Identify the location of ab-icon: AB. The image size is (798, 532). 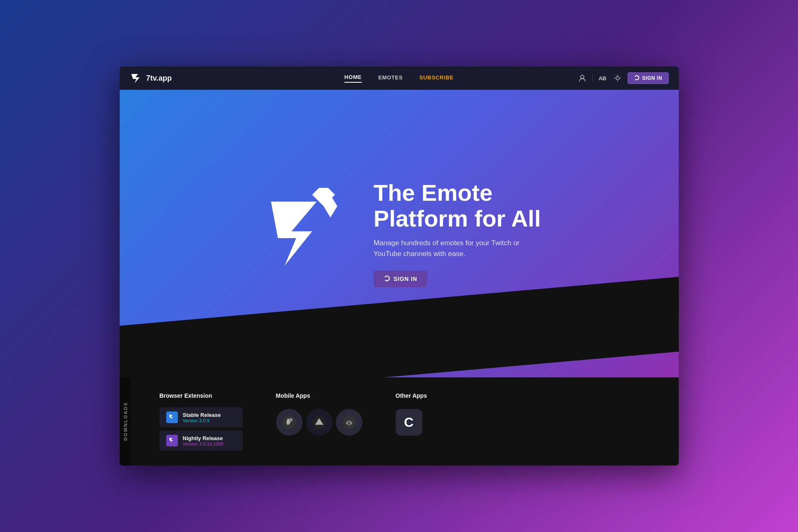
(603, 78).